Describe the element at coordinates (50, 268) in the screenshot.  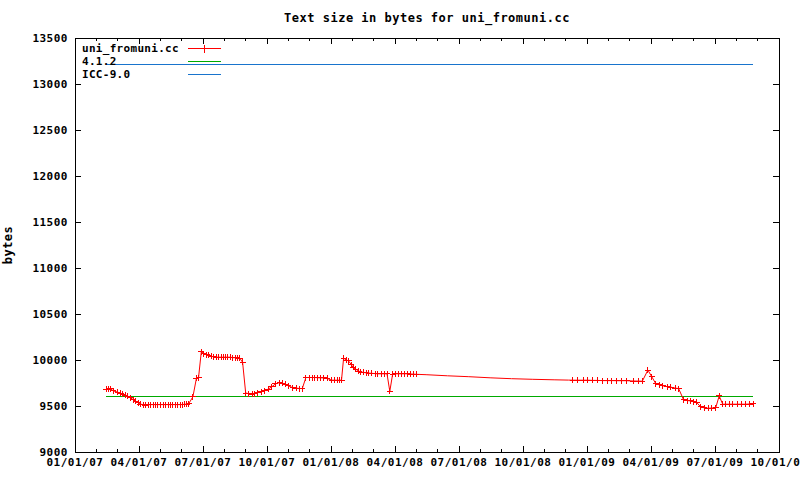
I see `y-tick-label: 11000` at that location.